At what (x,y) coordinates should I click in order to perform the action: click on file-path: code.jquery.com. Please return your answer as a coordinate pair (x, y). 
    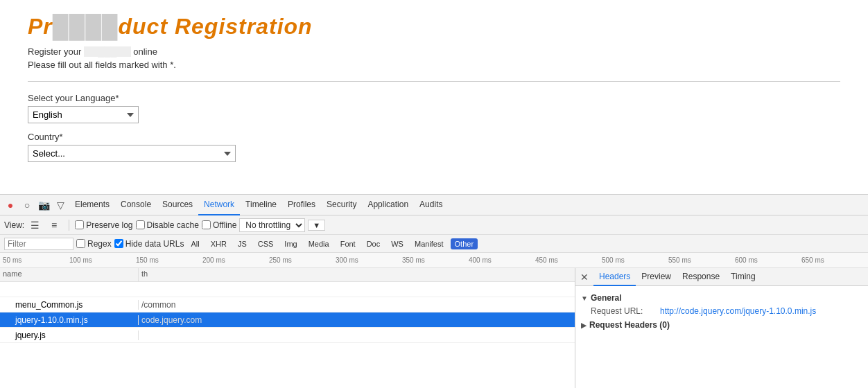
    Looking at the image, I should click on (250, 320).